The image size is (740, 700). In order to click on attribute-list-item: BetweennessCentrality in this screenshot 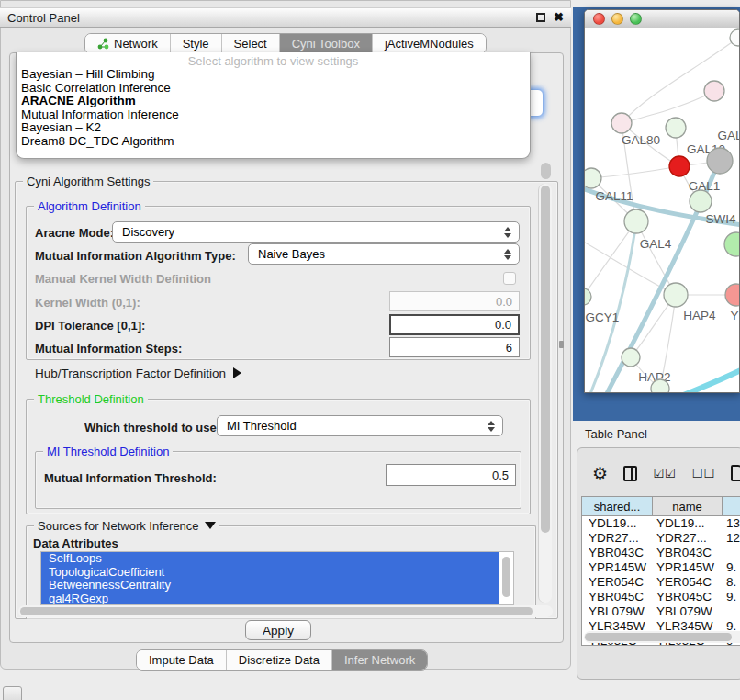, I will do `click(270, 586)`.